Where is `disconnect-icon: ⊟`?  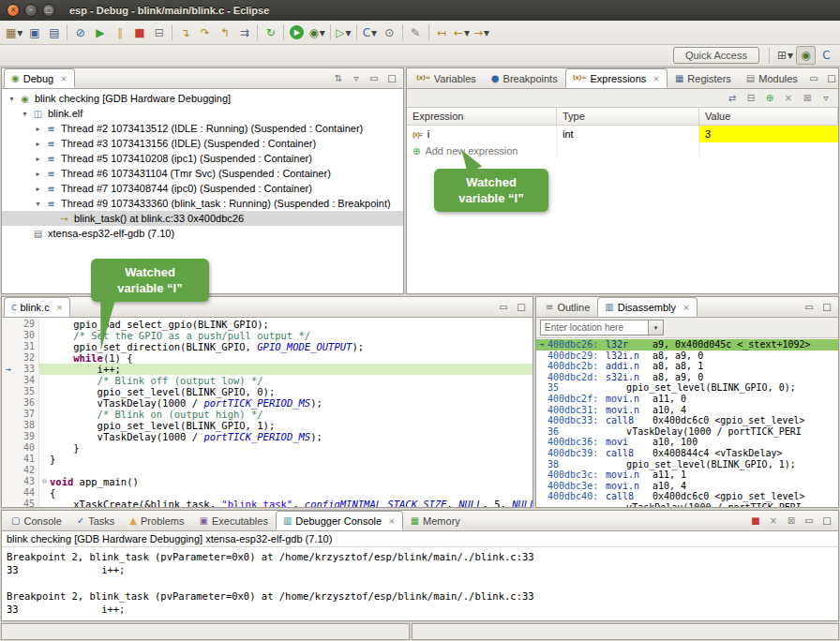 disconnect-icon: ⊟ is located at coordinates (159, 33).